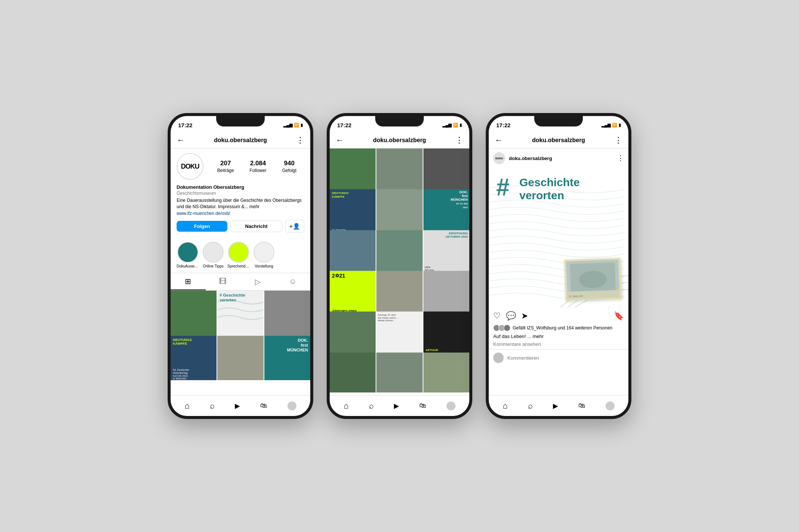  What do you see at coordinates (293, 282) in the screenshot?
I see `tab-tagged: ☺` at bounding box center [293, 282].